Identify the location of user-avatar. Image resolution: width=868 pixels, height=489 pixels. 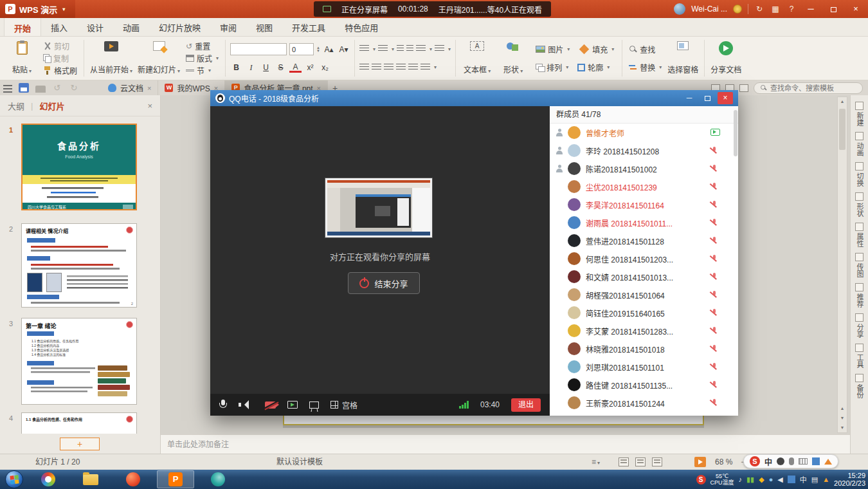
(680, 9).